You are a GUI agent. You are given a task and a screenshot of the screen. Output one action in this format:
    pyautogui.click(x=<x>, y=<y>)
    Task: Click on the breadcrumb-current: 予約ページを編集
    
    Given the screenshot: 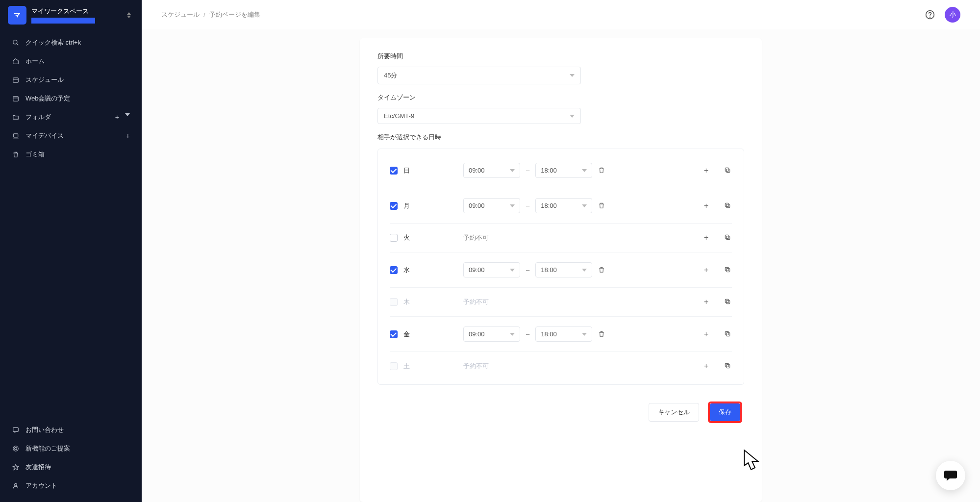 What is the action you would take?
    pyautogui.click(x=235, y=15)
    